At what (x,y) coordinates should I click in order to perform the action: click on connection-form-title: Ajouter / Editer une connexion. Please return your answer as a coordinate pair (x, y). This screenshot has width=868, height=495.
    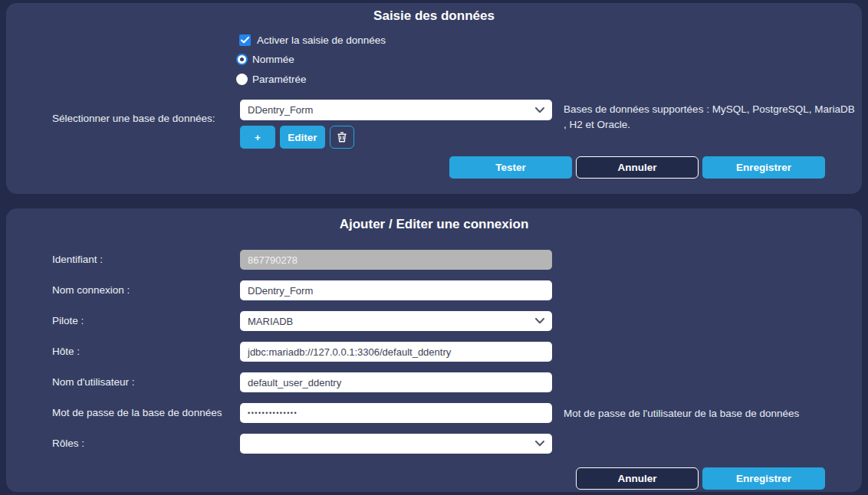
    Looking at the image, I should click on (434, 225).